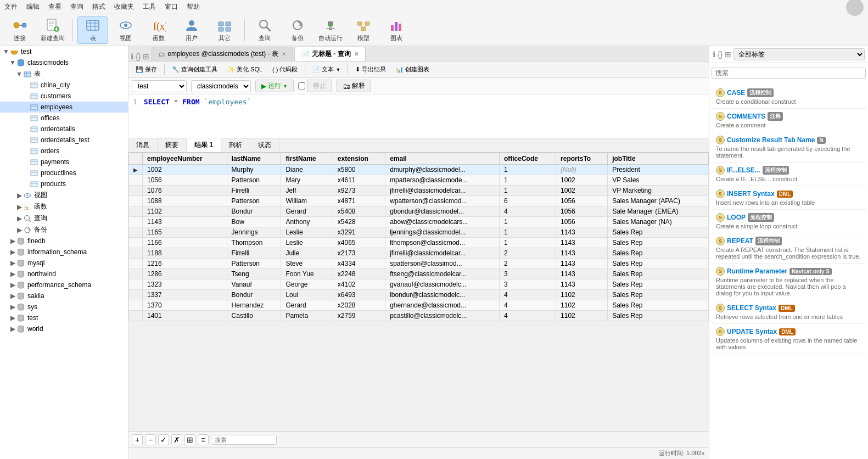 This screenshot has height=459, width=868. What do you see at coordinates (284, 54) in the screenshot?
I see `tab-employees-close: ✕` at bounding box center [284, 54].